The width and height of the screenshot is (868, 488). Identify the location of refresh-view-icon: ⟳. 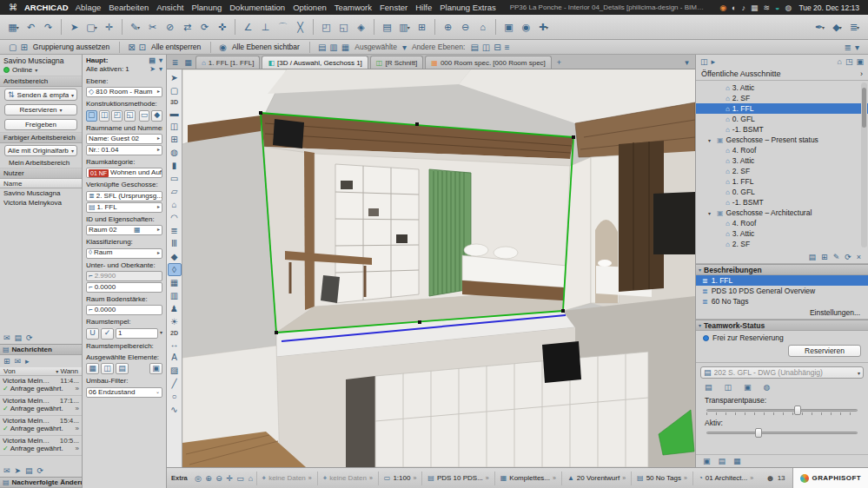
(848, 257).